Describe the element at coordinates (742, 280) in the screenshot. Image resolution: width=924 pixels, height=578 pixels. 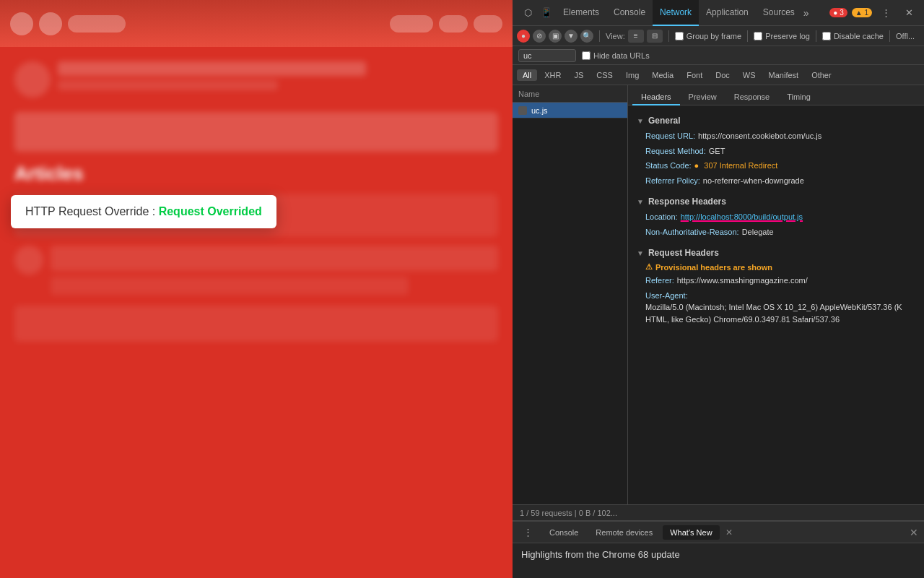
I see `referer-value: https://www.smashingmagazine.com/` at that location.